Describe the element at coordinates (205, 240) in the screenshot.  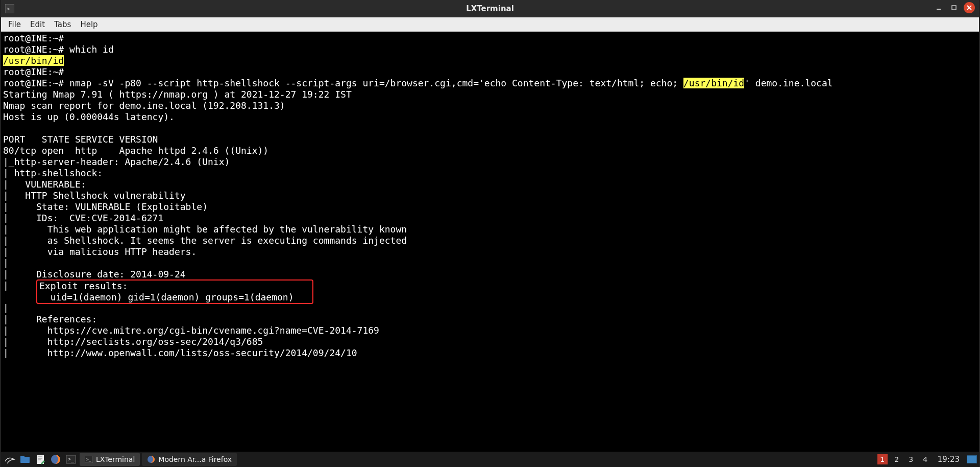
I see `output-line: | as Shellshock. It seems the server is …` at that location.